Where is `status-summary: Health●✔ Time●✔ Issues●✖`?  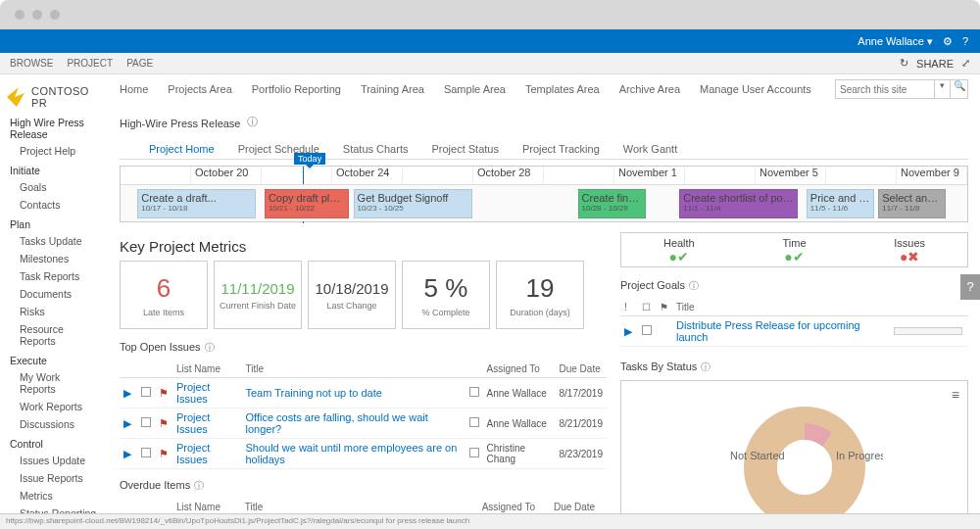 status-summary: Health●✔ Time●✔ Issues●✖ is located at coordinates (794, 250).